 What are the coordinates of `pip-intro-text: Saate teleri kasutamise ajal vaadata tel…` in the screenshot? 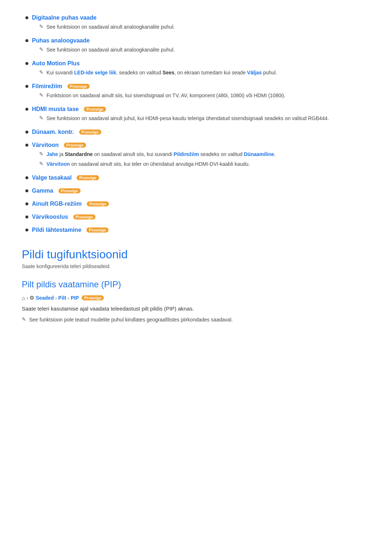 It's located at (196, 308).